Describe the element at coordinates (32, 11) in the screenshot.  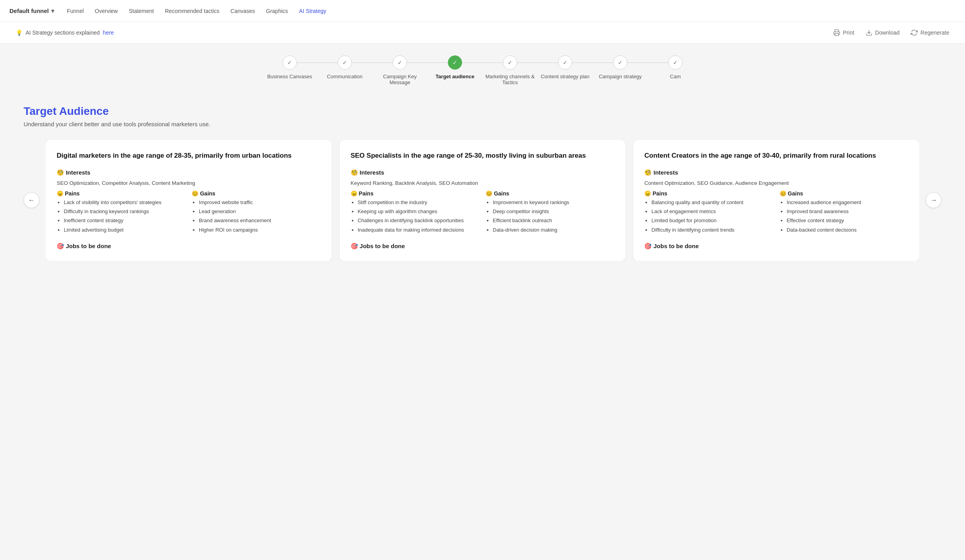
I see `funnel-selector: Default funnel ▾` at that location.